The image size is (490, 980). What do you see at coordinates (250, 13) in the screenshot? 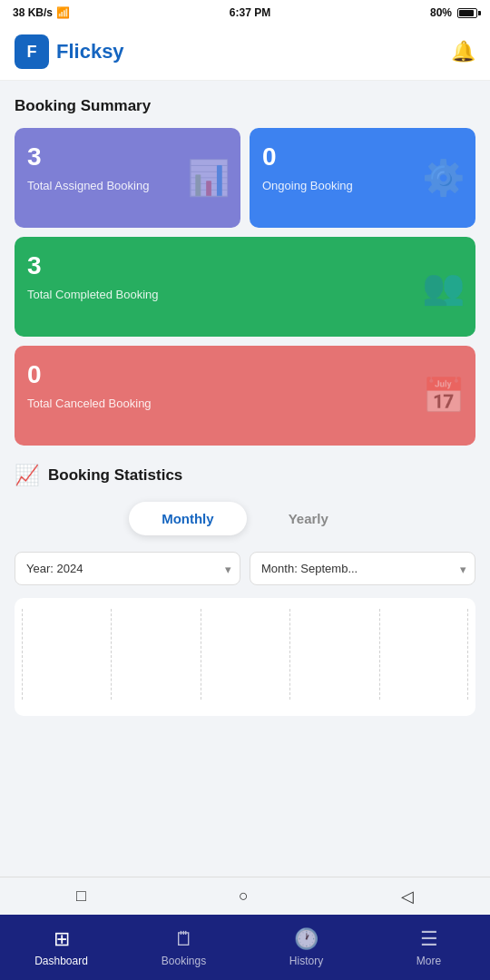
I see `time-display: 6:37 PM` at bounding box center [250, 13].